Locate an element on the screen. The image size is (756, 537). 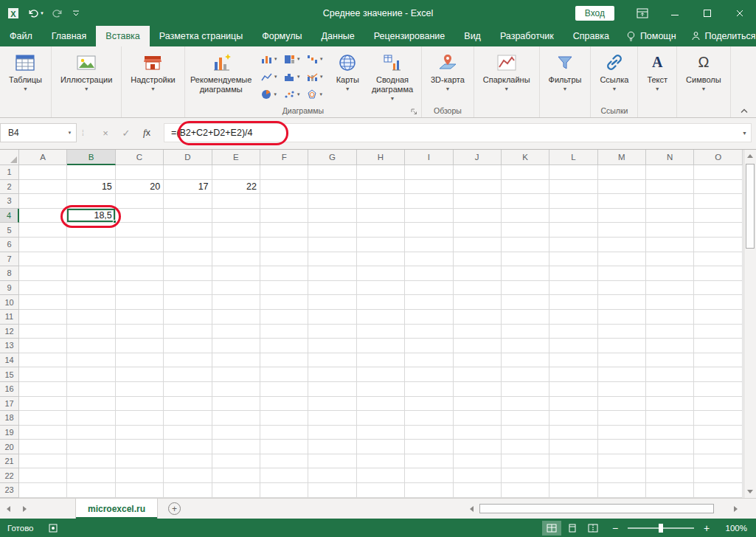
row-header-21: 21 is located at coordinates (10, 462).